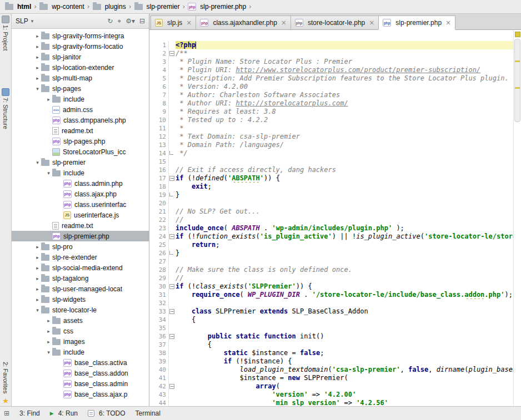 Image resolution: width=521 pixels, height=420 pixels. What do you see at coordinates (80, 225) in the screenshot?
I see `tree-item-readme.txt: readme.txt` at bounding box center [80, 225].